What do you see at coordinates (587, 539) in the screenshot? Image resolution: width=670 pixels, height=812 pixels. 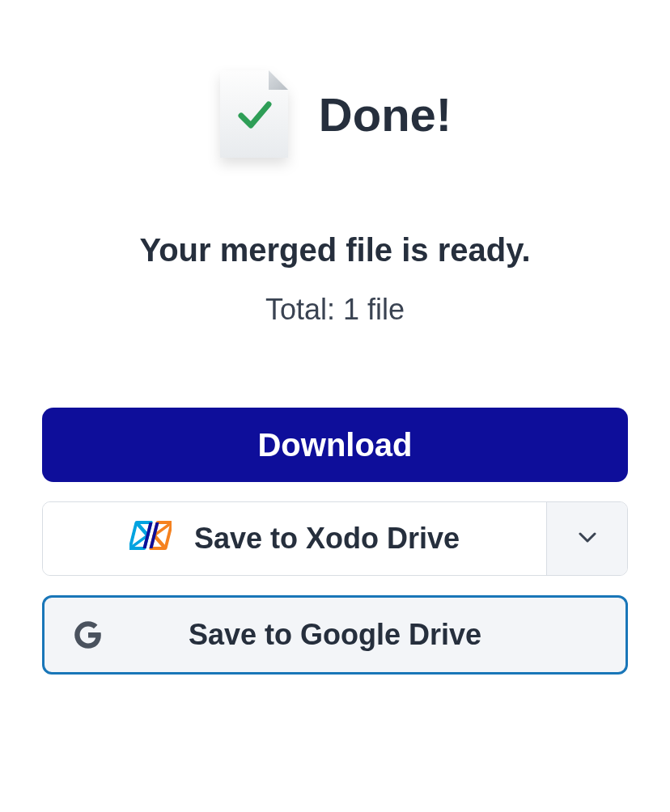 I see `chevron-down-icon` at bounding box center [587, 539].